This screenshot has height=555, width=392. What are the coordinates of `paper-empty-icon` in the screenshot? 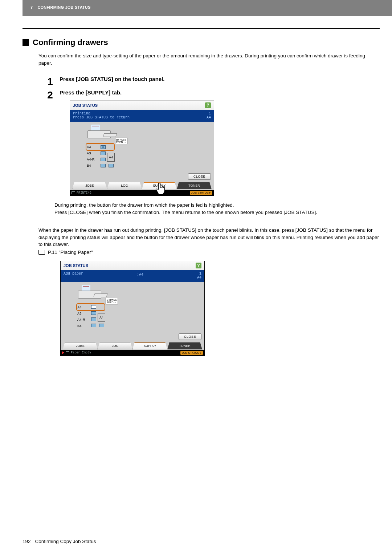 It's located at (94, 307).